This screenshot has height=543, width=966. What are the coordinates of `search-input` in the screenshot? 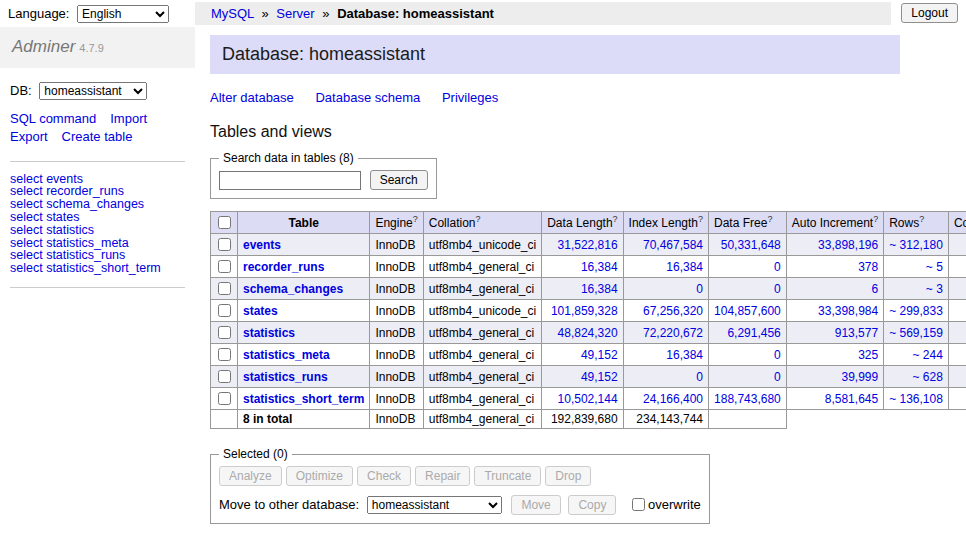 It's located at (290, 180).